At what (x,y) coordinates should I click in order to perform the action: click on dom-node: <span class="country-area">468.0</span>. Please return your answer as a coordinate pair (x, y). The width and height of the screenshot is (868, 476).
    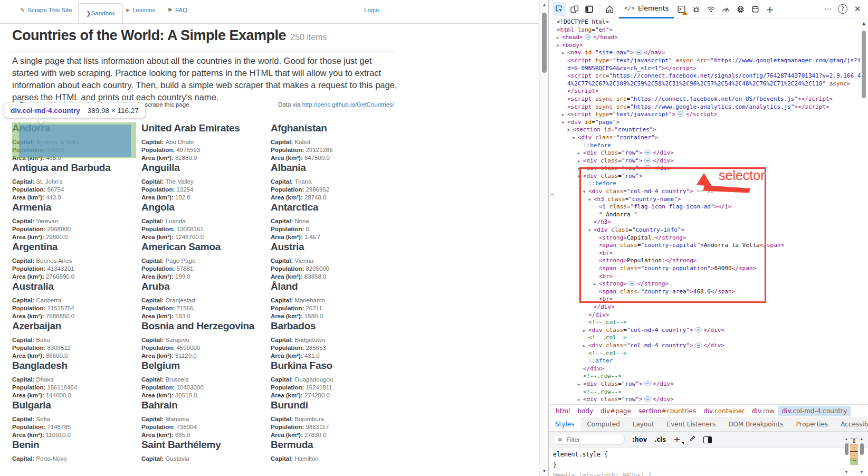
    Looking at the image, I should click on (708, 292).